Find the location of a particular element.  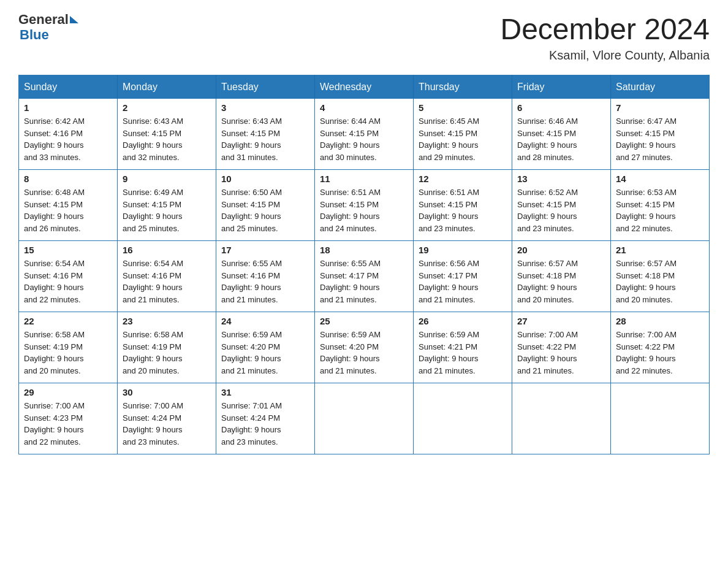

day-number: 24 is located at coordinates (265, 321).